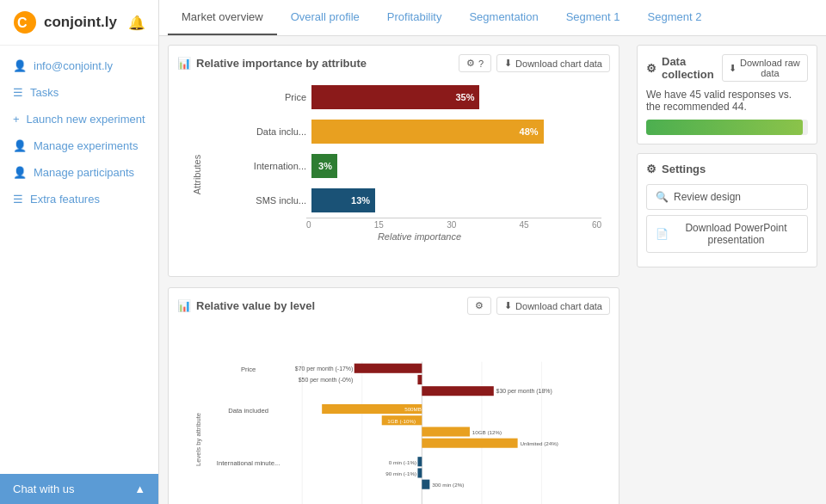  What do you see at coordinates (272, 200) in the screenshot?
I see `chart1-bar-sms-label: SMS inclu...` at bounding box center [272, 200].